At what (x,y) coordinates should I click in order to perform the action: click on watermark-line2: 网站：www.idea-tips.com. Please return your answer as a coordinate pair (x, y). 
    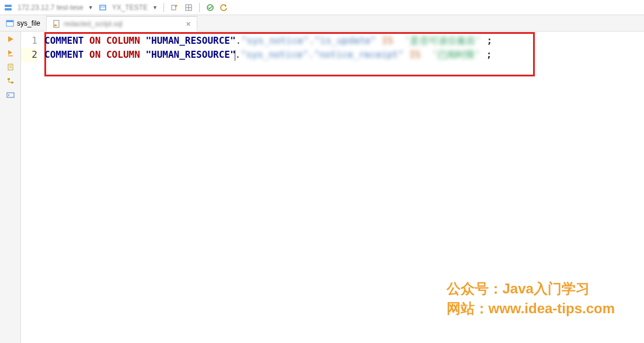
    Looking at the image, I should click on (531, 309).